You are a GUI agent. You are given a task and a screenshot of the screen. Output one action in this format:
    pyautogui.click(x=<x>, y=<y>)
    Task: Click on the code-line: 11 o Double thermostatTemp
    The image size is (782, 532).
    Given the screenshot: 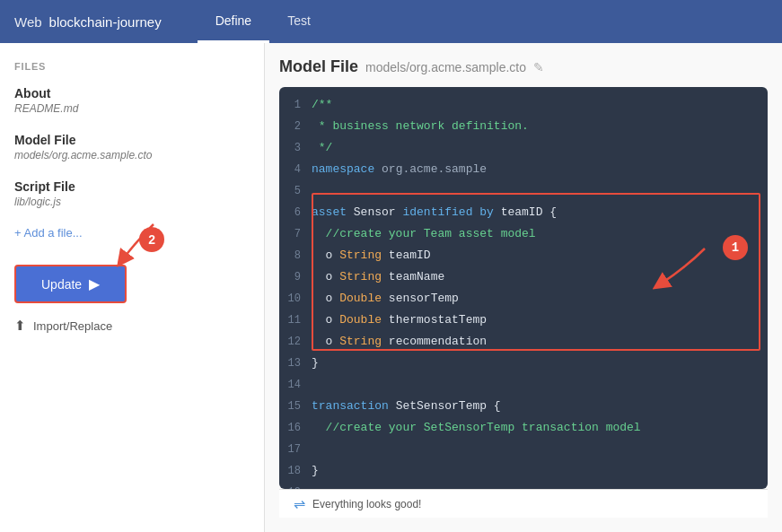 What is the action you would take?
    pyautogui.click(x=523, y=320)
    